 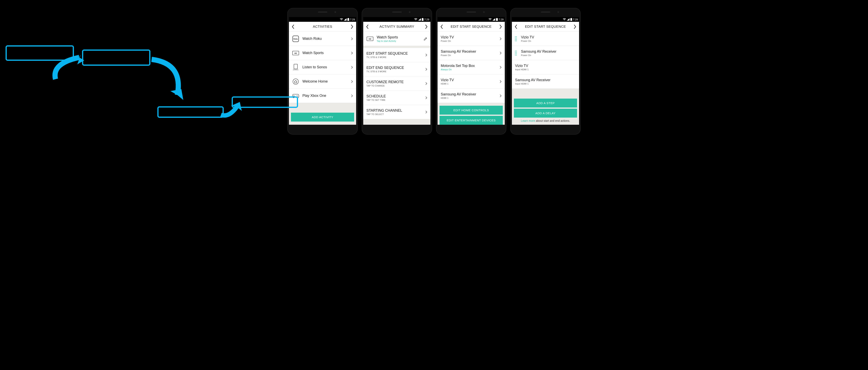 I want to click on pencil-icon, so click(x=425, y=39).